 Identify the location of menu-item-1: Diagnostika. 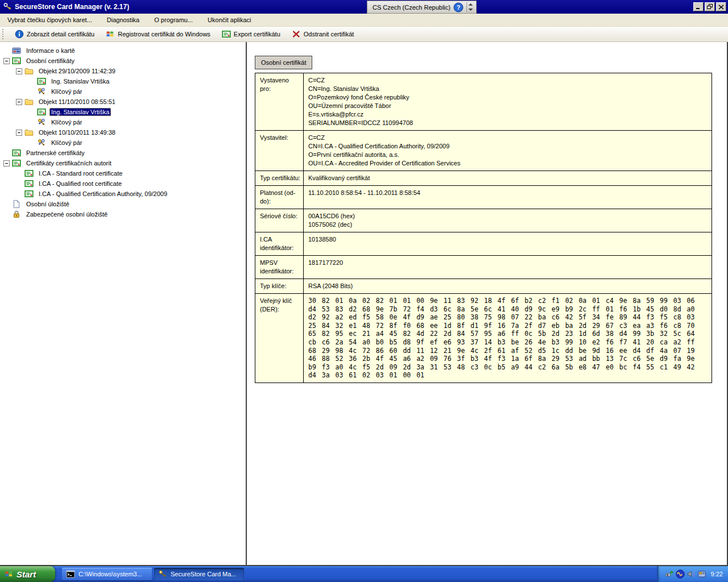
(123, 20).